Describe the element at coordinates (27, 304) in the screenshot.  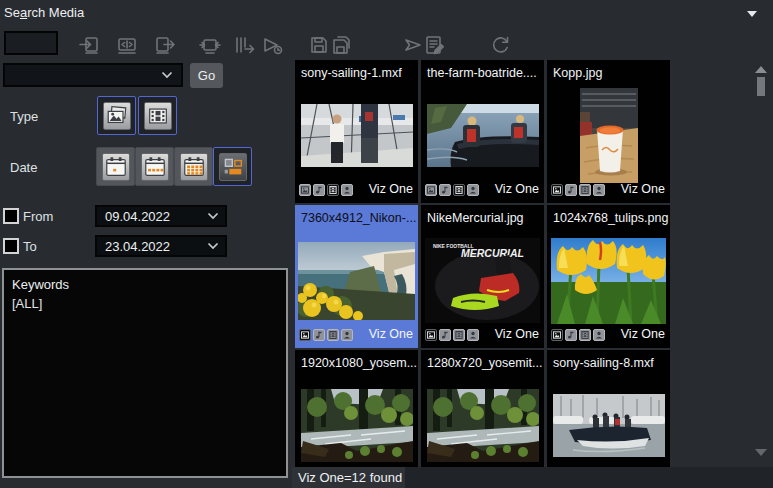
I see `keywords-all-item: [ALL]` at that location.